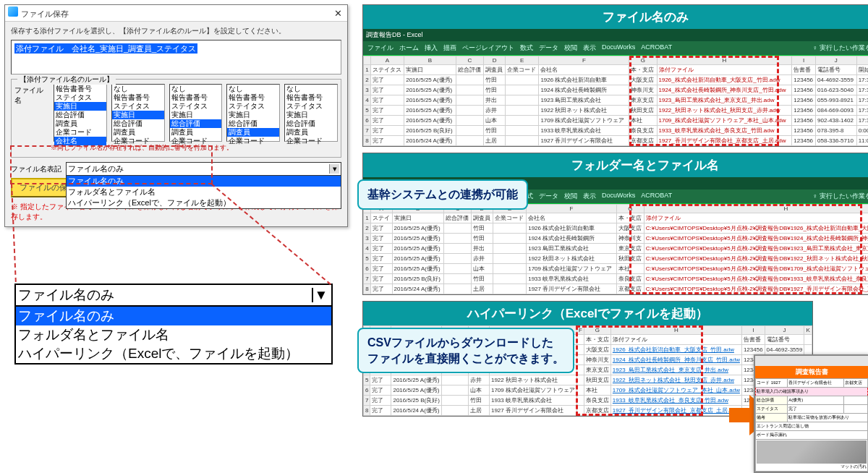 The width and height of the screenshot is (868, 473). I want to click on ribbon-tab: 挿入, so click(431, 48).